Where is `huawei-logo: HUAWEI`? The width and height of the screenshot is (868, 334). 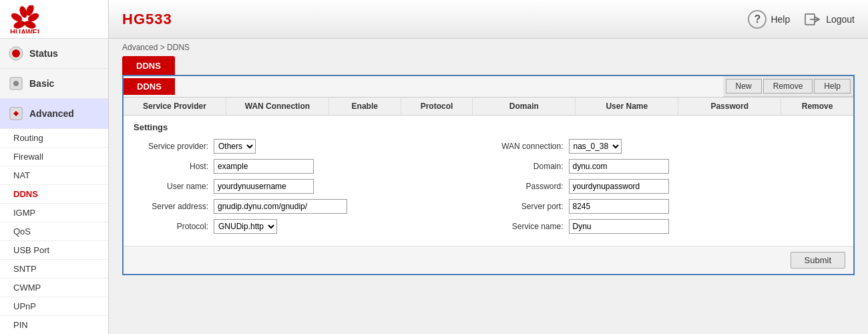 huawei-logo: HUAWEI is located at coordinates (33, 19).